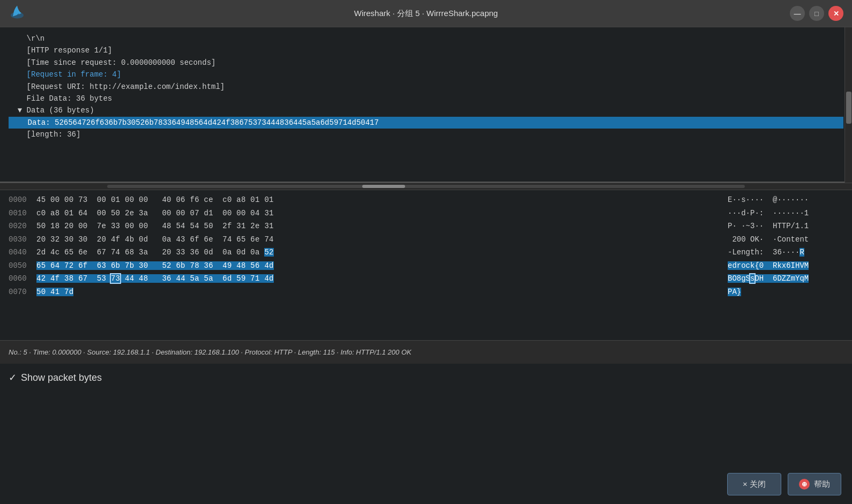  Describe the element at coordinates (817, 13) in the screenshot. I see `maximize-button: □` at that location.